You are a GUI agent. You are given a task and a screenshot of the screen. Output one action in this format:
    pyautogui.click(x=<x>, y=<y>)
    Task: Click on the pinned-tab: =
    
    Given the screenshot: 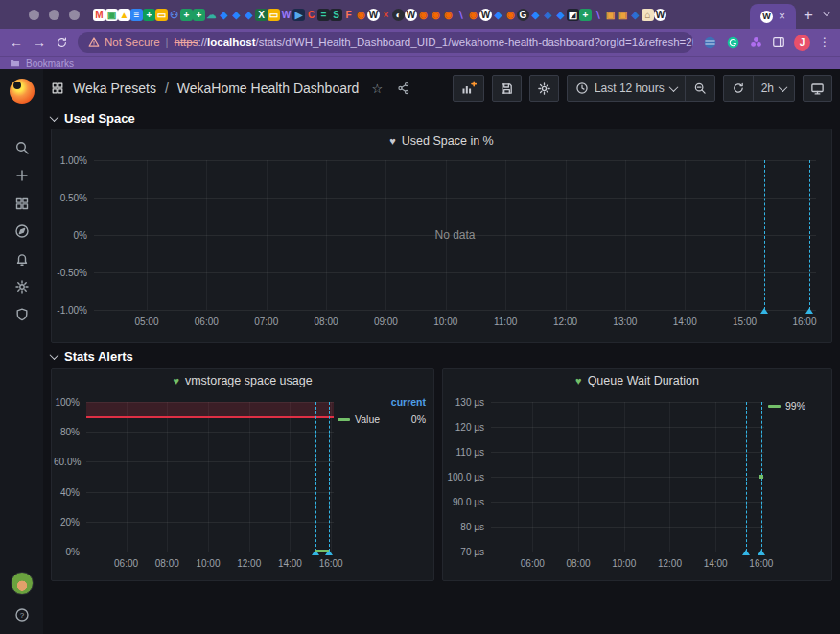 What is the action you would take?
    pyautogui.click(x=324, y=15)
    